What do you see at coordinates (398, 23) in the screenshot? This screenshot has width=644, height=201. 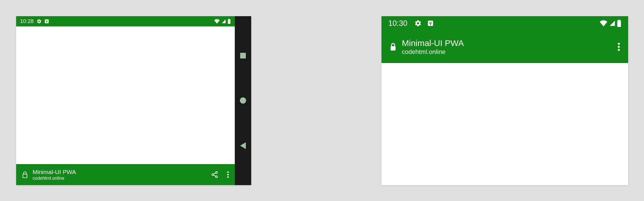 I see `status-time: 10:30` at bounding box center [398, 23].